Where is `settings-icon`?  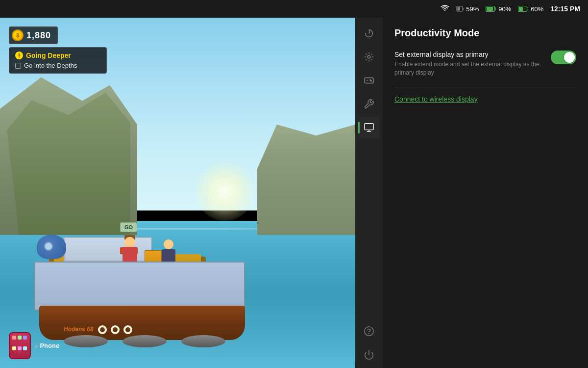
settings-icon is located at coordinates (369, 57).